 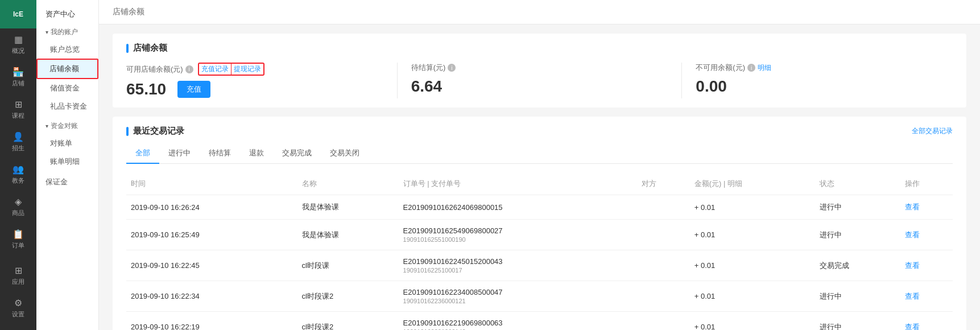 I want to click on tab-refund: 退款, so click(x=257, y=154).